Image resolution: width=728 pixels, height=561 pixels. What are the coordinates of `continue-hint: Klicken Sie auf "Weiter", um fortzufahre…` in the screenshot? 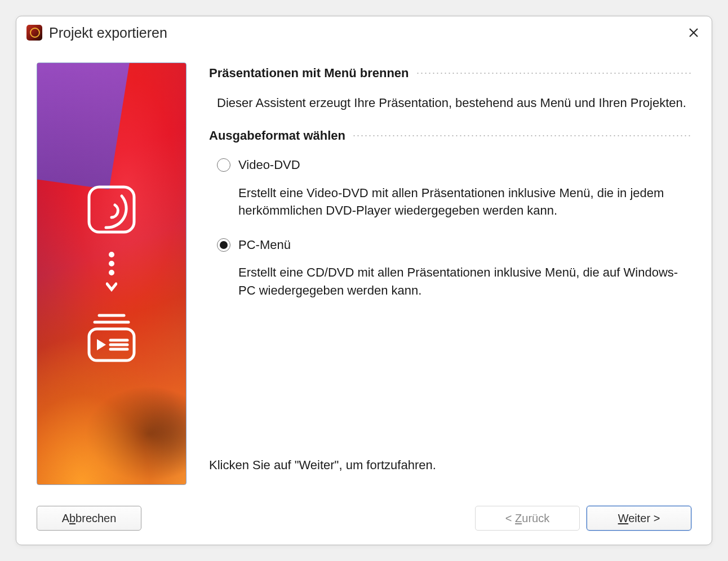 It's located at (450, 475).